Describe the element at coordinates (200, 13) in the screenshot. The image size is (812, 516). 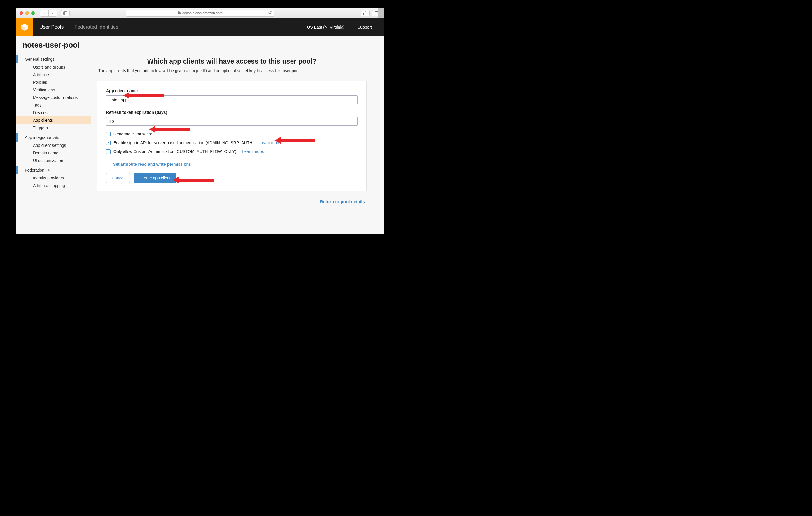
I see `address-bar: console.aws.amazon.com` at that location.